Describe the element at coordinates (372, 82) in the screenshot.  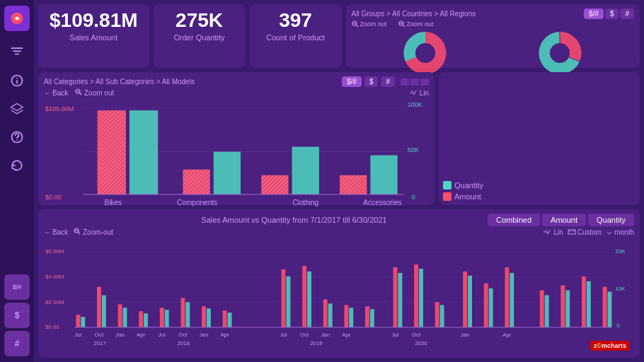
I see `bar-btn-dollar: $` at that location.